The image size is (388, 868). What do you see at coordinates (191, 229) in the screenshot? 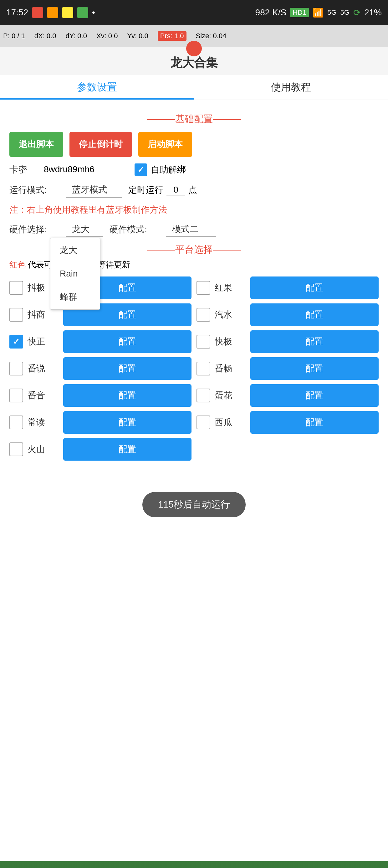
I see `hw-mode-value: 模式二` at bounding box center [191, 229].